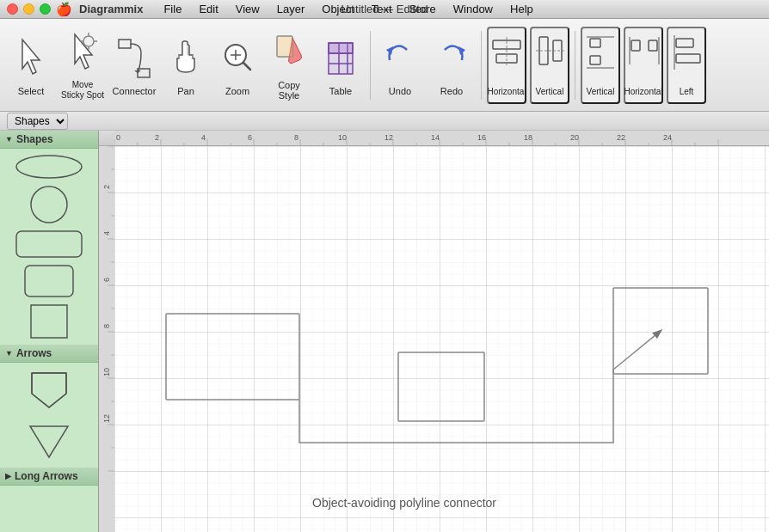  Describe the element at coordinates (45, 9) in the screenshot. I see `maximize-button` at that location.